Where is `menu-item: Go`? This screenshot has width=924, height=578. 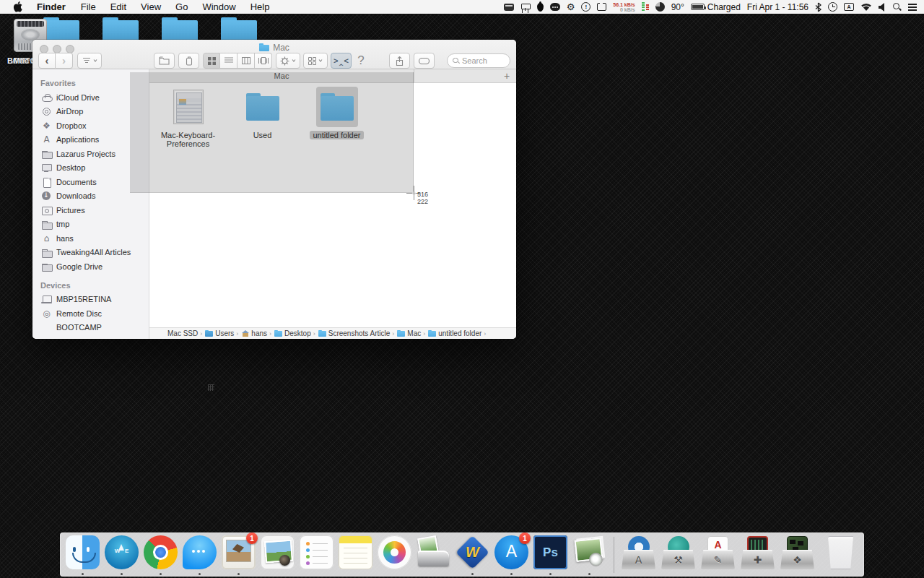 menu-item: Go is located at coordinates (182, 7).